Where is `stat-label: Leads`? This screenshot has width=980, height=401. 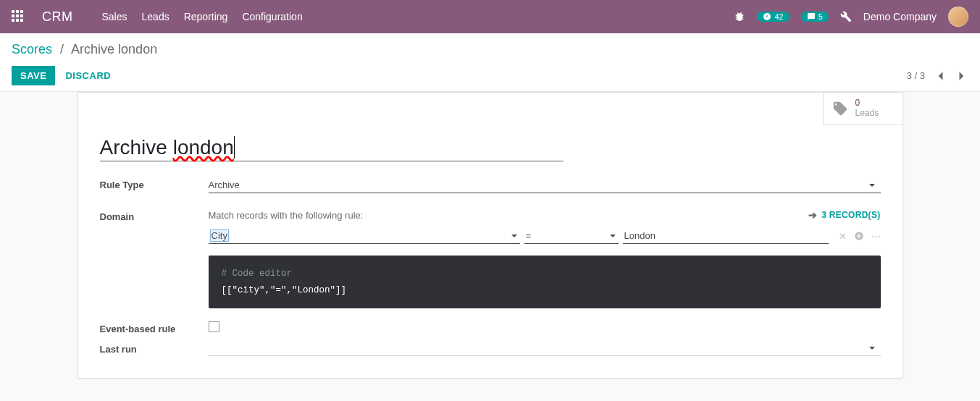
stat-label: Leads is located at coordinates (868, 114).